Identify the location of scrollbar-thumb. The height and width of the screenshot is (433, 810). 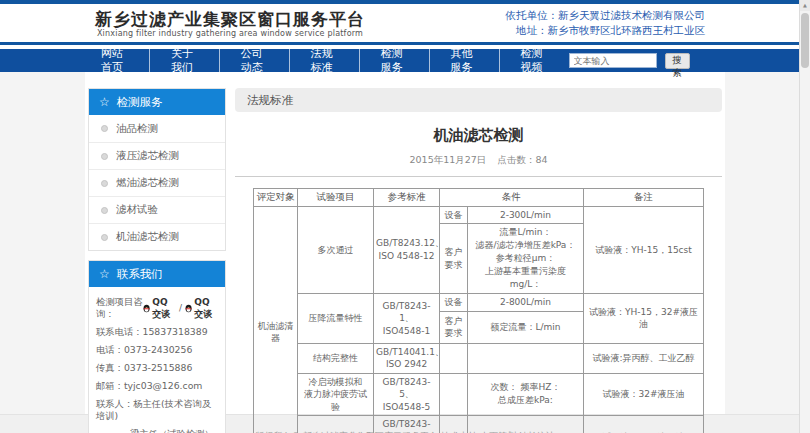
(805, 40).